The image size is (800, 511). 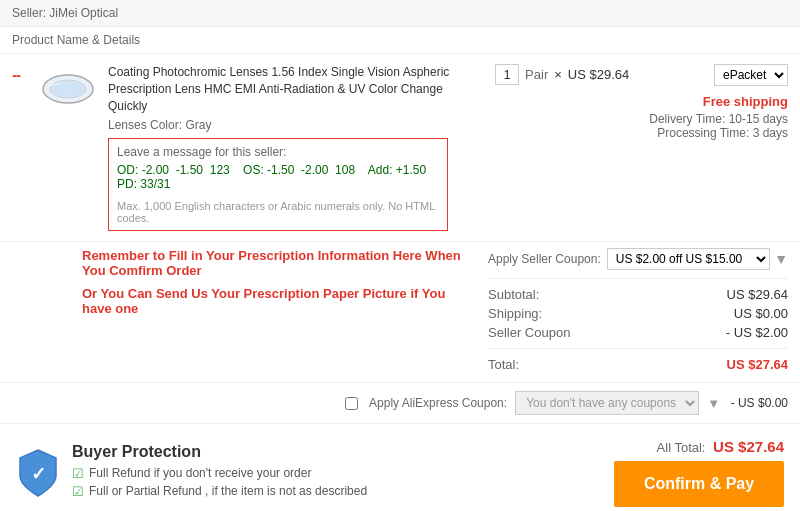 What do you see at coordinates (598, 74) in the screenshot?
I see `product-price: US $29.64` at bounding box center [598, 74].